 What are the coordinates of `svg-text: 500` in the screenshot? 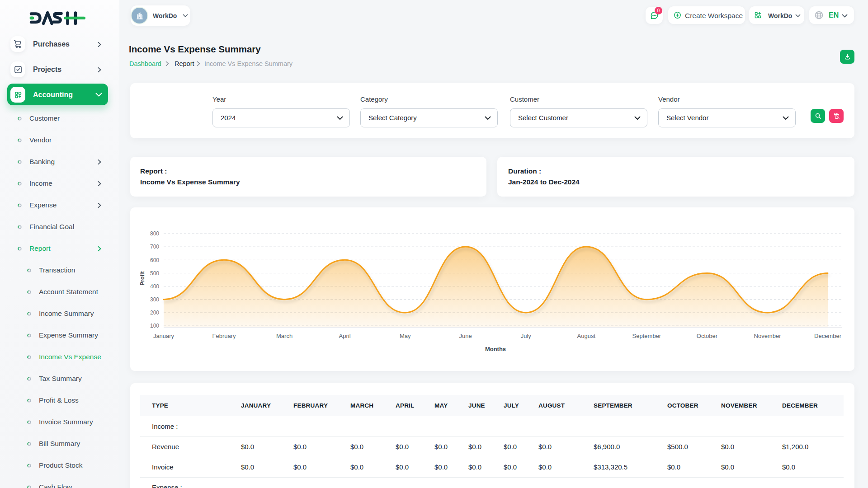 It's located at (155, 273).